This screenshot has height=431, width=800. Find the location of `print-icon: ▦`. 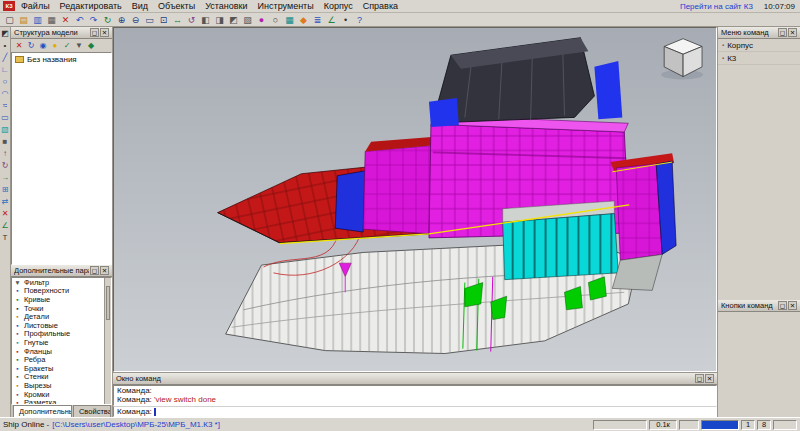

print-icon: ▦ is located at coordinates (52, 20).